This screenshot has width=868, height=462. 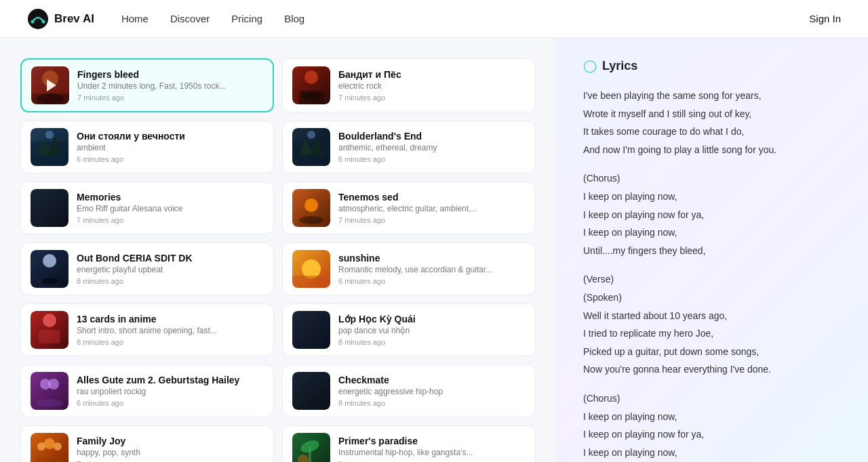 I want to click on song-card: Fingers bleed Under 2 minutes long, Fast…, so click(x=147, y=85).